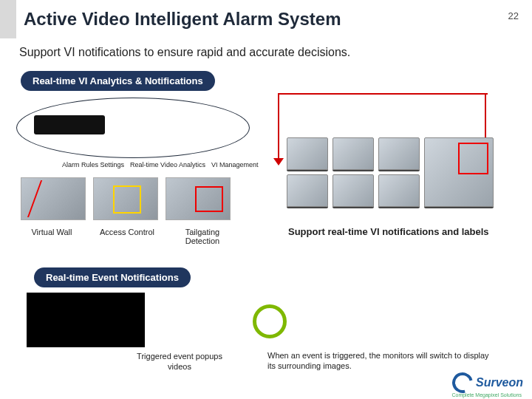  Describe the element at coordinates (8, 19) in the screenshot. I see `title-accent` at that location.